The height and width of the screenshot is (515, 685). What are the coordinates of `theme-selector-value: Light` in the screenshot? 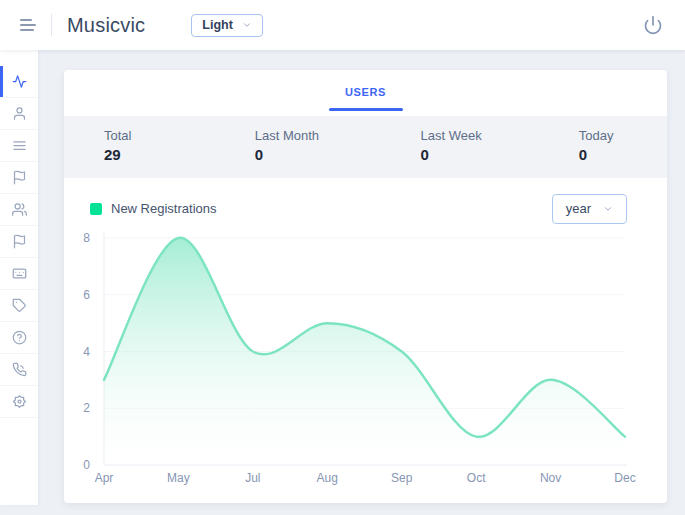 It's located at (218, 25).